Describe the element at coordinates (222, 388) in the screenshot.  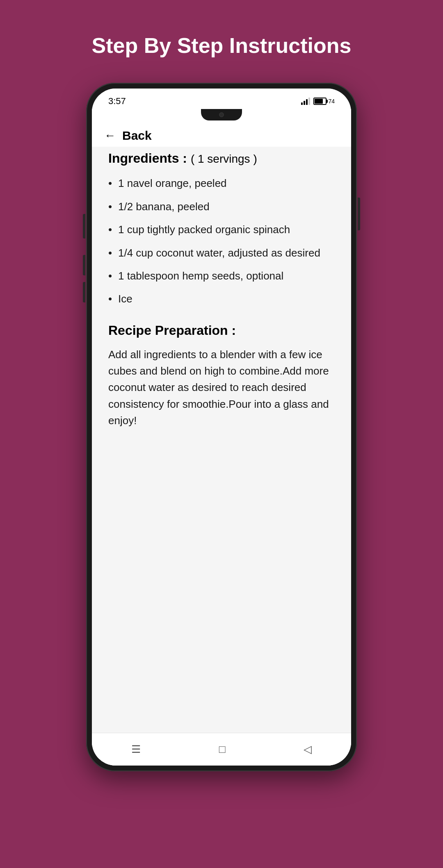
I see `recipe-text: Add all ingredients to a blender with a …` at that location.